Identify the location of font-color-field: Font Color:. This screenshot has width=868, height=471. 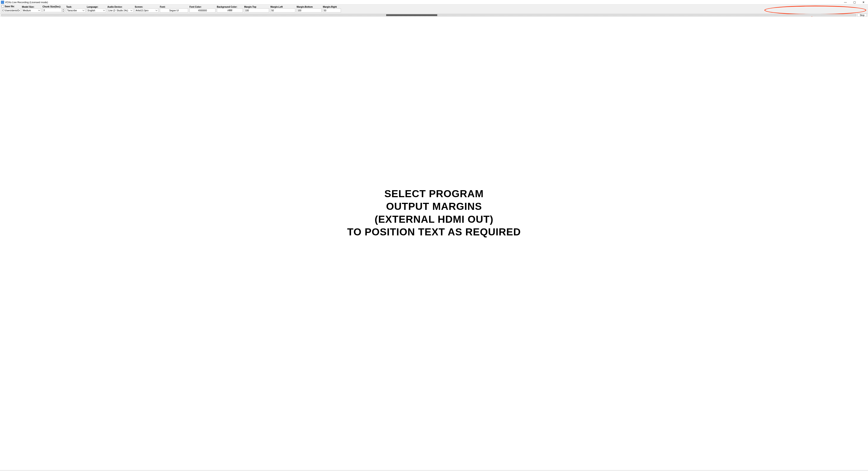
(202, 9).